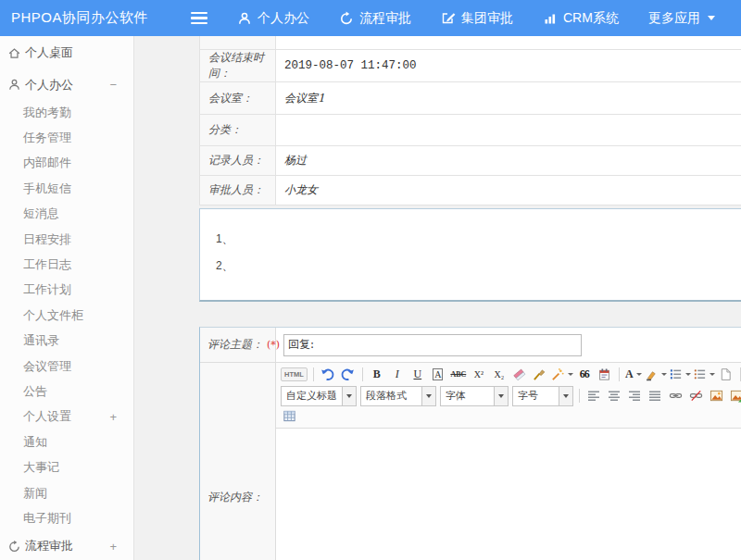 This screenshot has height=560, width=741. Describe the element at coordinates (67, 417) in the screenshot. I see `sidebar-item-personal-settings: 个人设置 +` at that location.